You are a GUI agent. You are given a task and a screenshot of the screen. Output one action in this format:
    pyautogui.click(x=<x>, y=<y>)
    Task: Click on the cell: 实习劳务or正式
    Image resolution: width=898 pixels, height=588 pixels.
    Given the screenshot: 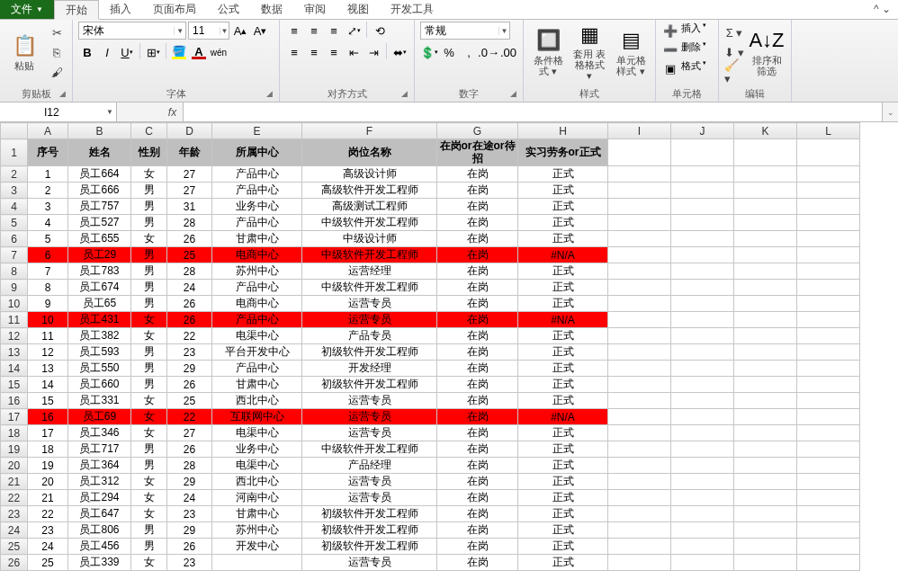 What is the action you would take?
    pyautogui.click(x=563, y=153)
    